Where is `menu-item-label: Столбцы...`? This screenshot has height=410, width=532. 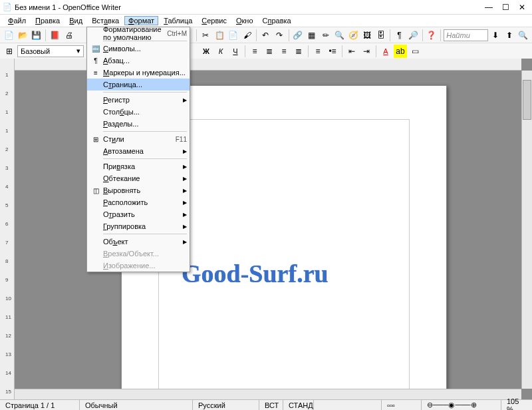 menu-item-label: Столбцы... is located at coordinates (144, 112).